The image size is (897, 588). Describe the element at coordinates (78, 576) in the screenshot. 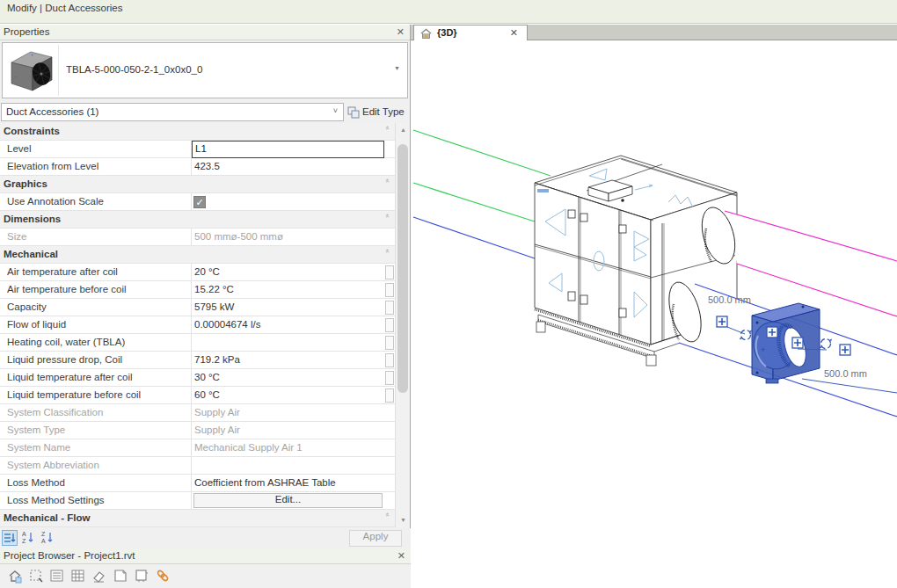

I see `schedule-icon` at that location.